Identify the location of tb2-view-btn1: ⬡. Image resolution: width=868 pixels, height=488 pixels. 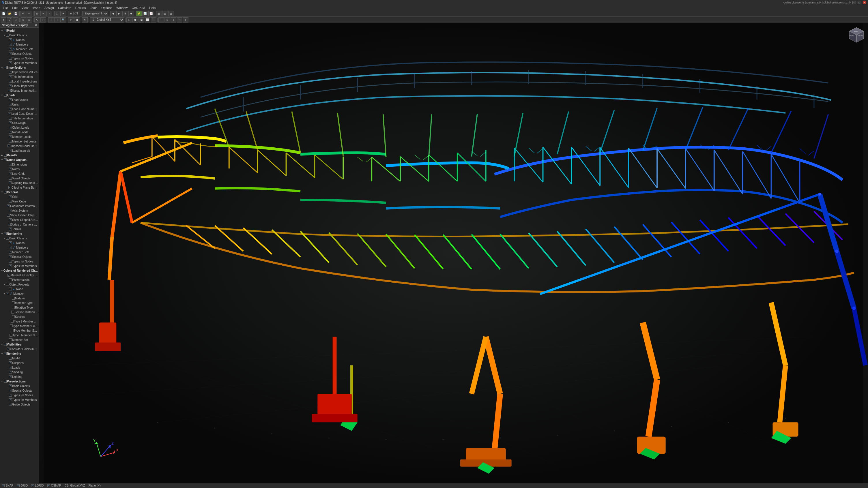
(129, 20).